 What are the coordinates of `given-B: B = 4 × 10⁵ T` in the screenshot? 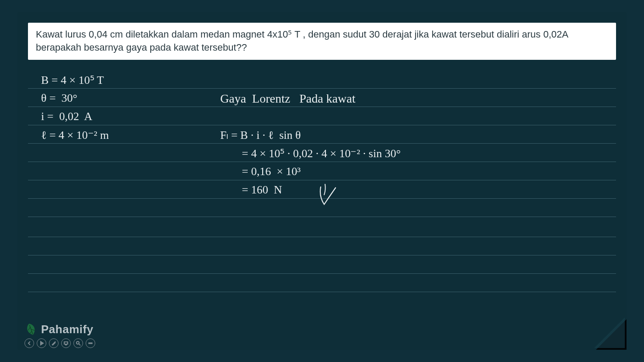 It's located at (73, 80).